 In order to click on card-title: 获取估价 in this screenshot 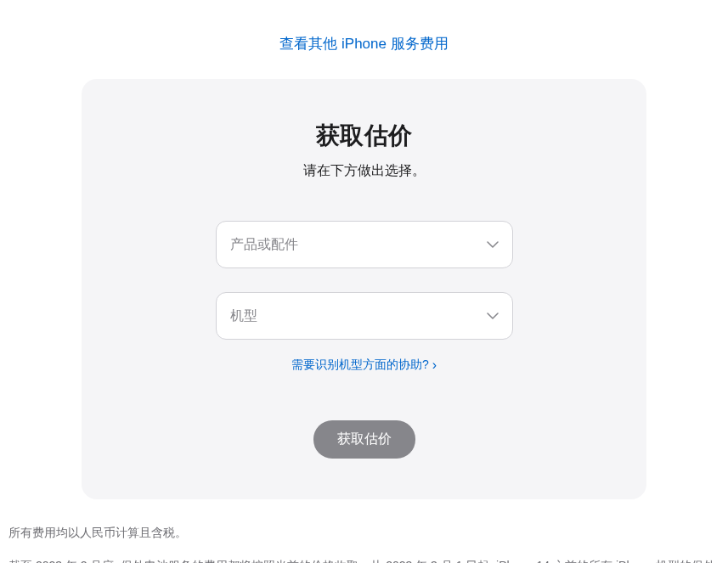, I will do `click(364, 136)`.